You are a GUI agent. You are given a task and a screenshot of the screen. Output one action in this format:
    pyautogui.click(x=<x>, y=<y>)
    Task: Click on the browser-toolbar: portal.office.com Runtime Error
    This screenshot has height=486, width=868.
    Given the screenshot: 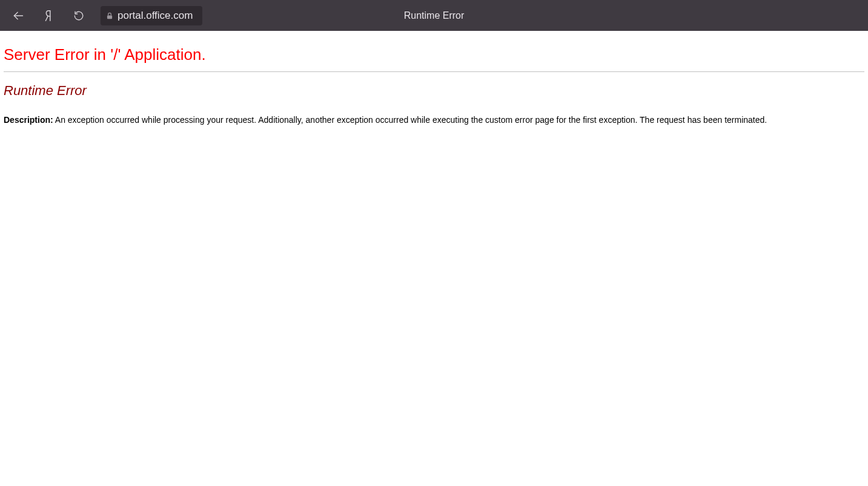 What is the action you would take?
    pyautogui.click(x=434, y=16)
    